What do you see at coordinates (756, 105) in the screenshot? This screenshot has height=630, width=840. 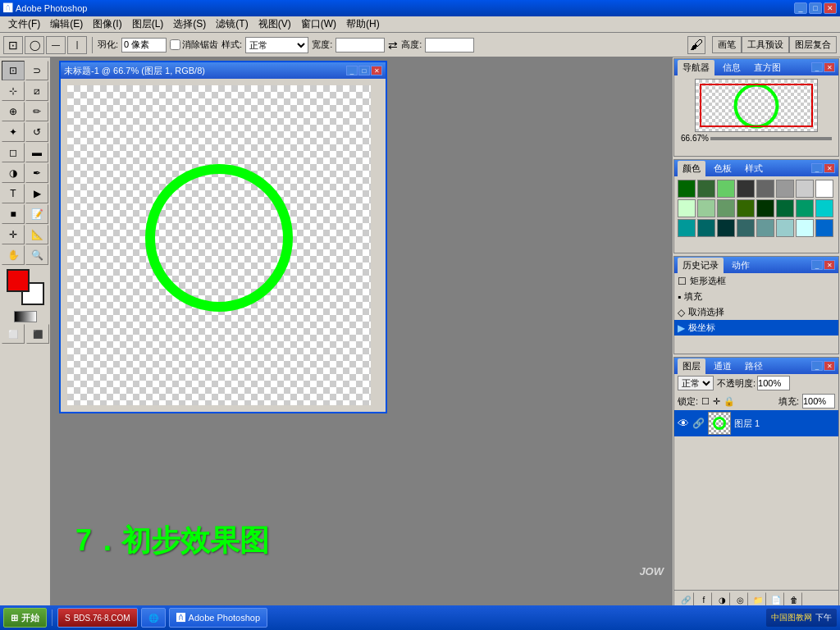 I see `nav-preview` at bounding box center [756, 105].